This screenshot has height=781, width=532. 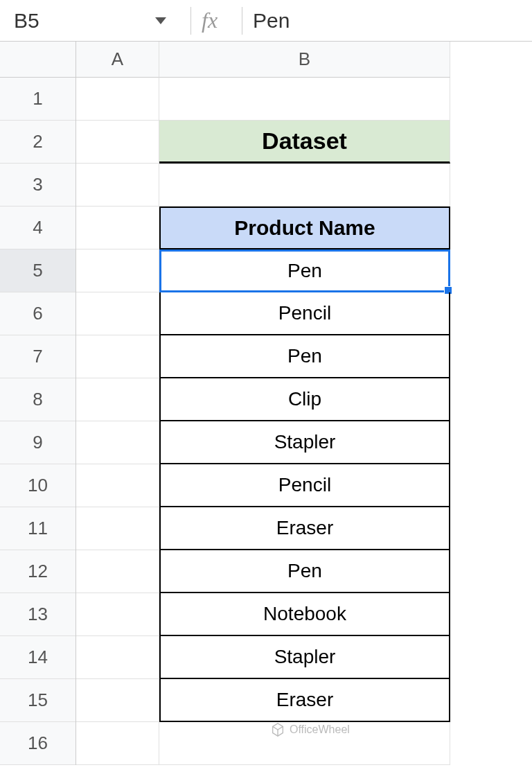 I want to click on cell-b3, so click(x=305, y=185).